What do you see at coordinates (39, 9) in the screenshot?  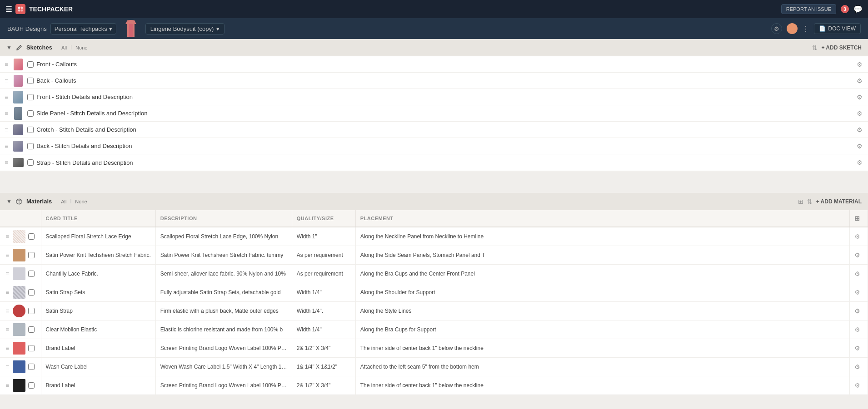 I see `brand: ☰ TECHPACKER` at bounding box center [39, 9].